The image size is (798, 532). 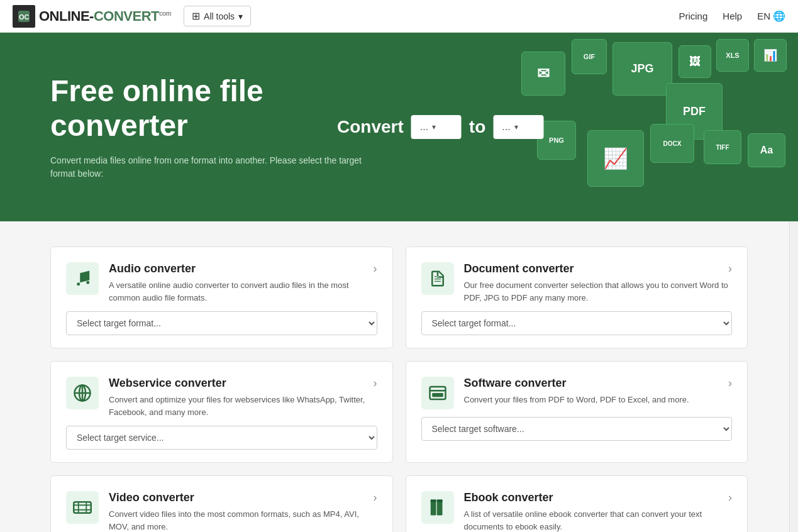 I want to click on ebook-card-body: Ebook converter A list of versatile onli…, so click(x=599, y=512).